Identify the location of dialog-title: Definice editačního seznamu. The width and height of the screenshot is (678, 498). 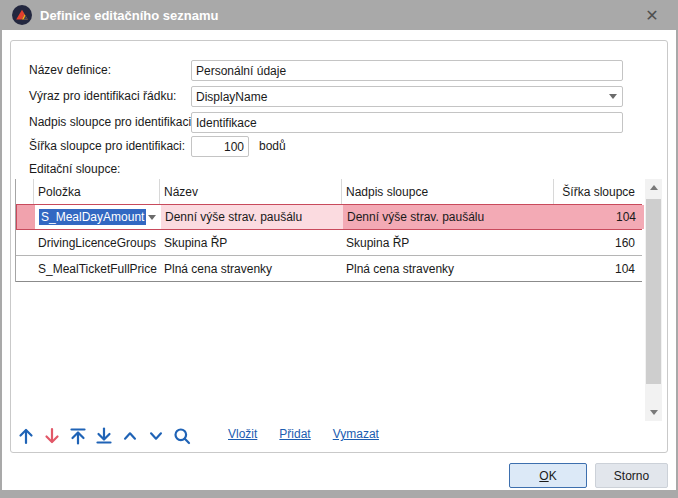
(129, 16).